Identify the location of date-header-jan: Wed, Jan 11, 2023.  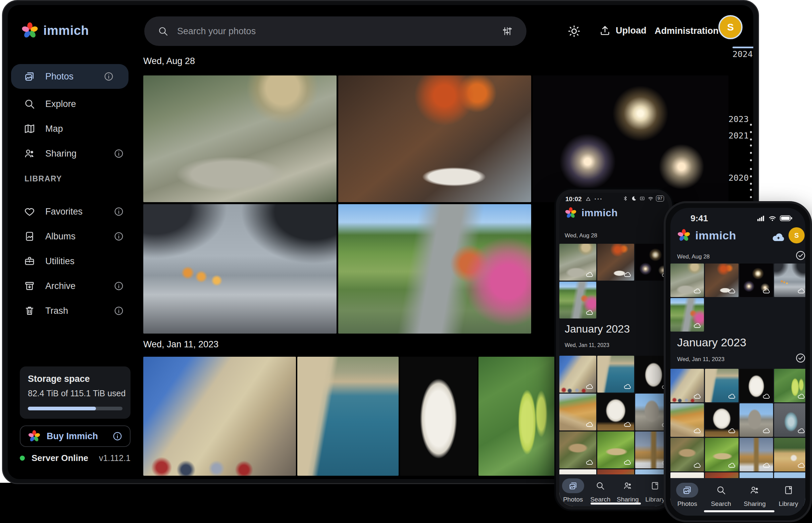
(181, 344).